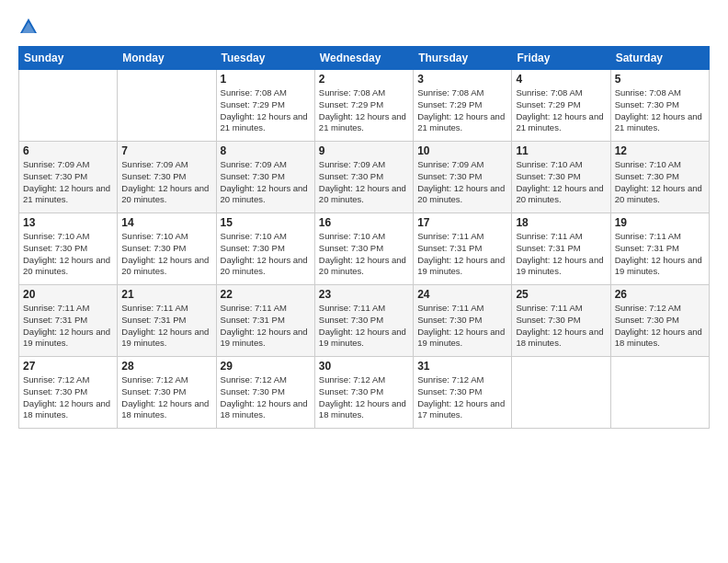 The height and width of the screenshot is (563, 728). Describe the element at coordinates (265, 393) in the screenshot. I see `calendar-cell: 29Sunrise: 7:12 AM Sunset: 7:30 PM Dayli…` at that location.